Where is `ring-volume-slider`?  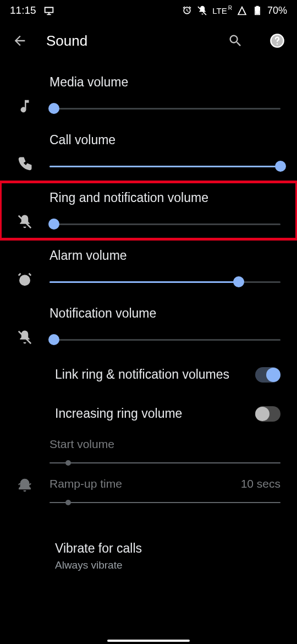
ring-volume-slider is located at coordinates (165, 224).